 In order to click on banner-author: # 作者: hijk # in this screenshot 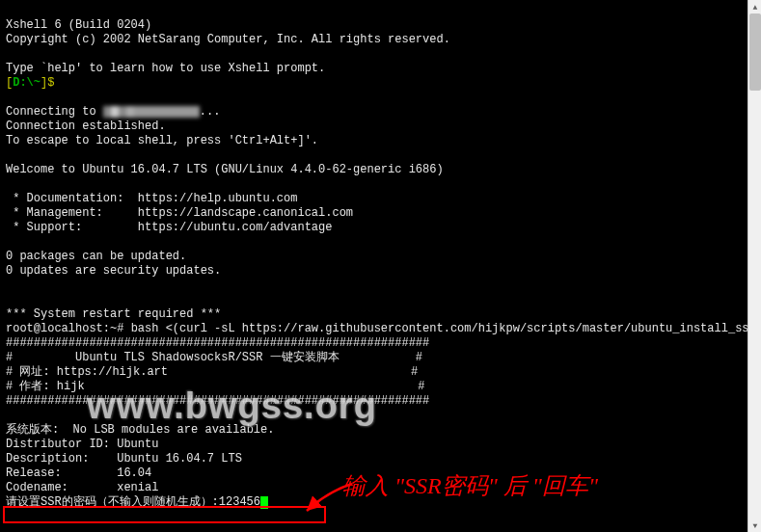, I will do `click(215, 386)`.